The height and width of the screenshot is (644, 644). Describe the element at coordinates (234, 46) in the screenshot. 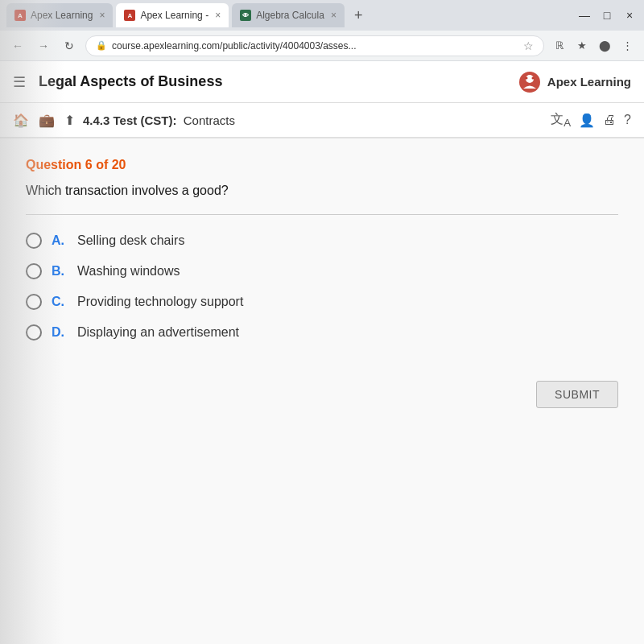

I see `url-text: course.apexlearning.com/public/activity/…` at that location.